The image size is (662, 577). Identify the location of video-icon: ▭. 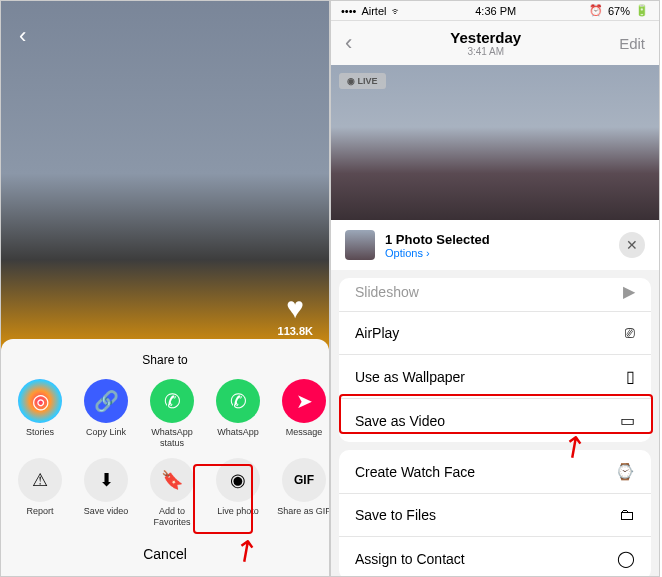
(628, 420).